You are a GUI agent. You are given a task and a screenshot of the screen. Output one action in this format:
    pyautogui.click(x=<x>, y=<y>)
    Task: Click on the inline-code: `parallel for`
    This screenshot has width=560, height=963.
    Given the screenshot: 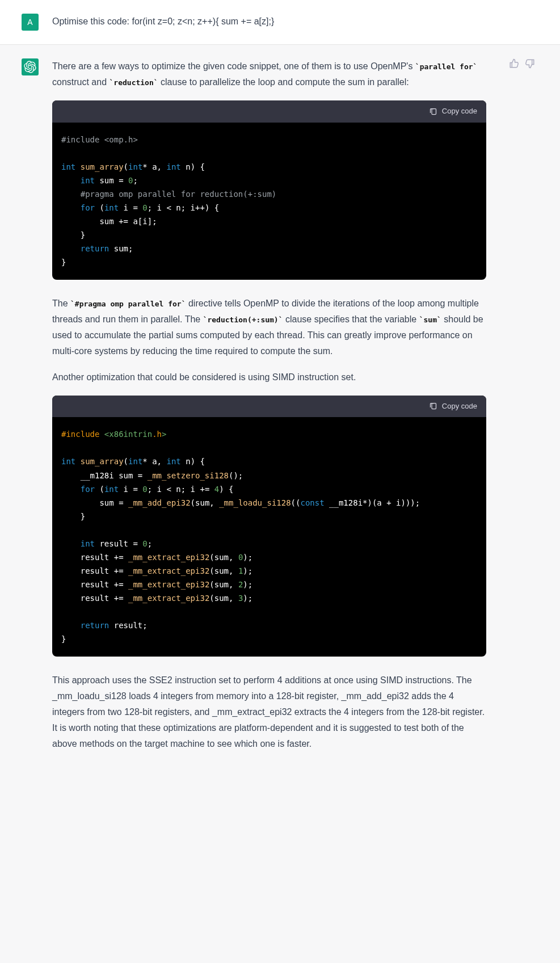 What is the action you would take?
    pyautogui.click(x=447, y=67)
    